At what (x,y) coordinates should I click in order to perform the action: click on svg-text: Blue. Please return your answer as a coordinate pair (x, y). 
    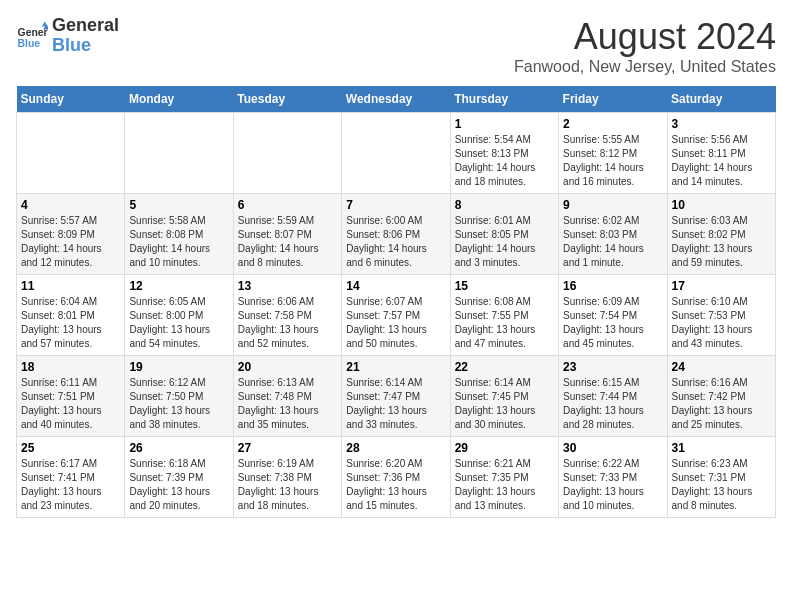
    Looking at the image, I should click on (30, 44).